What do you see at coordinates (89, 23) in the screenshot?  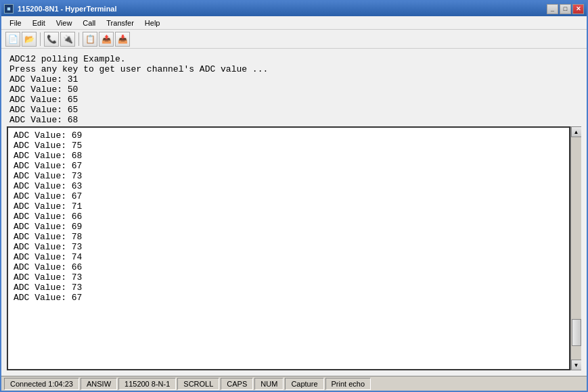 I see `menu-call: Call` at bounding box center [89, 23].